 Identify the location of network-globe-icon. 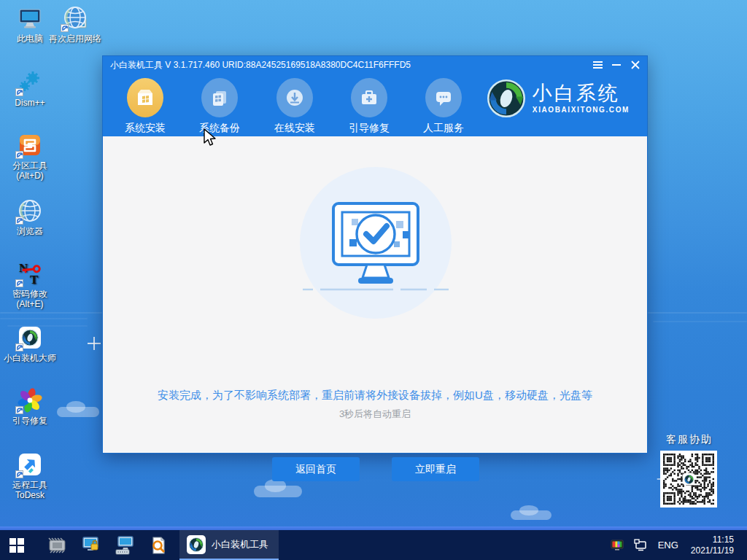
(75, 18).